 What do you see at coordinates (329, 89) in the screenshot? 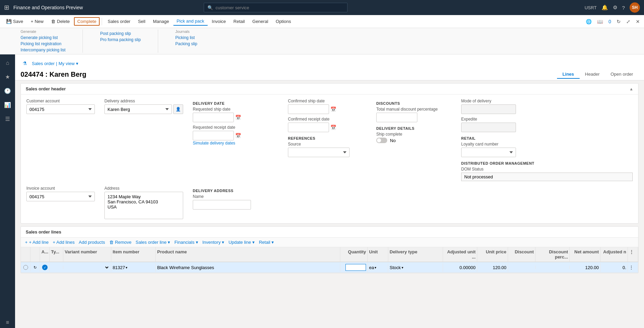
I see `section-header-sales-order: Sales order header ▲` at bounding box center [329, 89].